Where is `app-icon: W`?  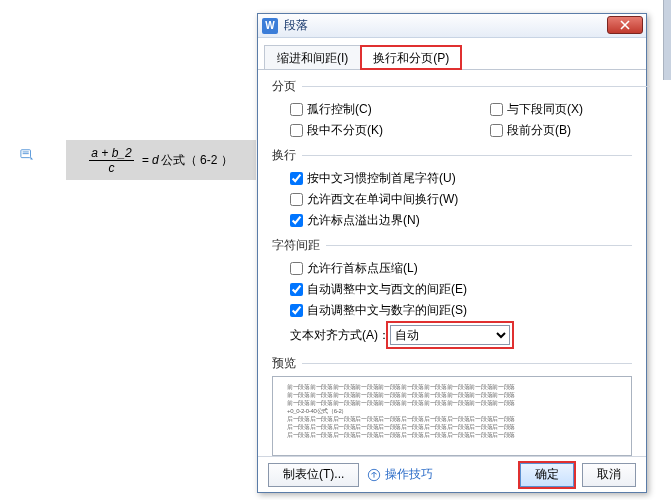 app-icon: W is located at coordinates (270, 26).